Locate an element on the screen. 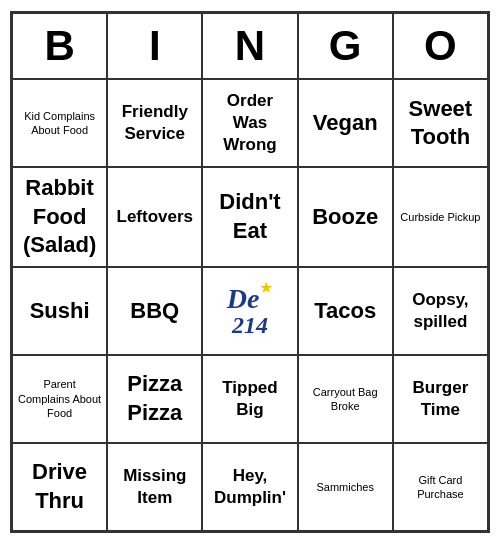 Image resolution: width=500 pixels, height=544 pixels. header-n: N is located at coordinates (250, 46).